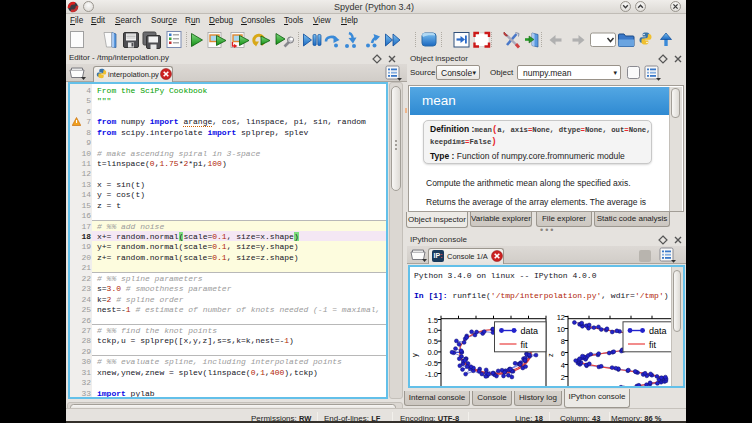 The height and width of the screenshot is (423, 752). I want to click on svg-text: 0.0, so click(433, 352).